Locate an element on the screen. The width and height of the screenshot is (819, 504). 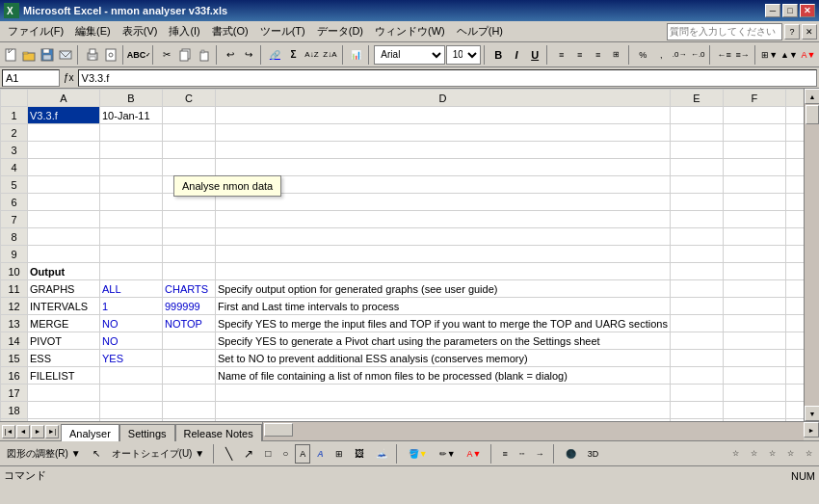
cell-13-0: MERGE is located at coordinates (64, 324).